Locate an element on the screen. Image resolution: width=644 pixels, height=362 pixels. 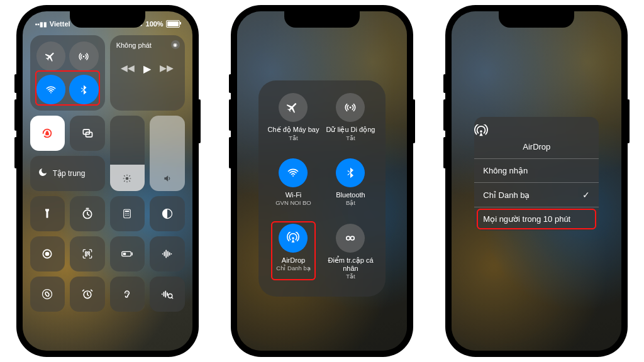
airdrop-option-contacts: Chỉ Danh bạ ✓ is located at coordinates (536, 195).